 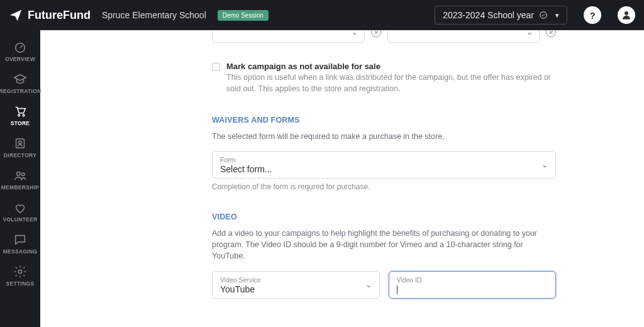 I want to click on chevron-down-icon: ▾, so click(x=557, y=15).